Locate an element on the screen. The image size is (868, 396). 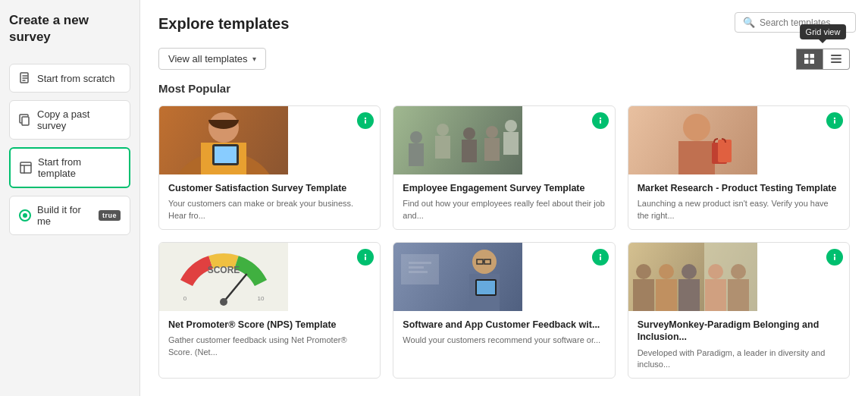
card-description: Would your customers recommend your soft… is located at coordinates (503, 340).